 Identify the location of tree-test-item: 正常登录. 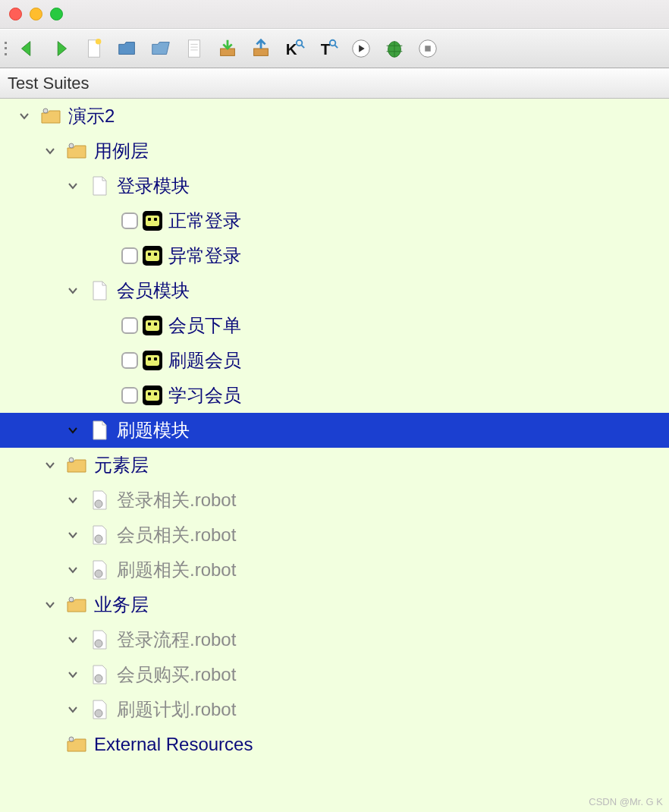
(334, 221).